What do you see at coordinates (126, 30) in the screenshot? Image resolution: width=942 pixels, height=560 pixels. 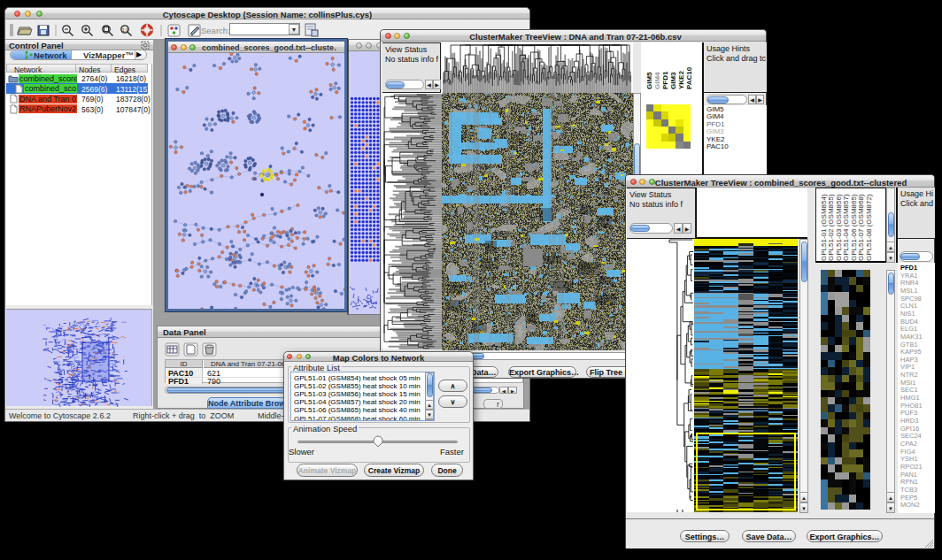 I see `svg-text: 1:1` at bounding box center [126, 30].